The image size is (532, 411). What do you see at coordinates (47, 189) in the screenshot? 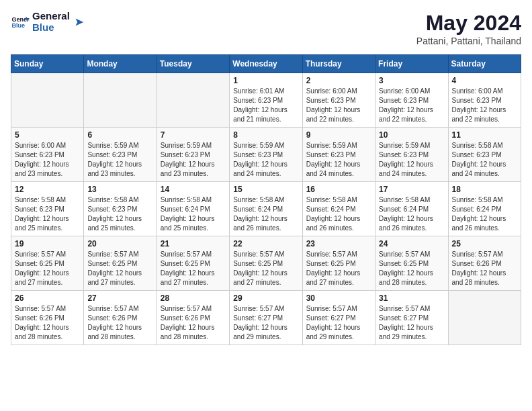
I see `day-number: 12` at bounding box center [47, 189].